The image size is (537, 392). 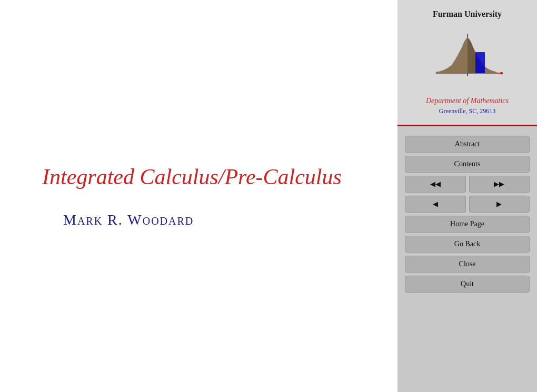 I want to click on book-author: Mark R. Woodard, so click(x=215, y=220).